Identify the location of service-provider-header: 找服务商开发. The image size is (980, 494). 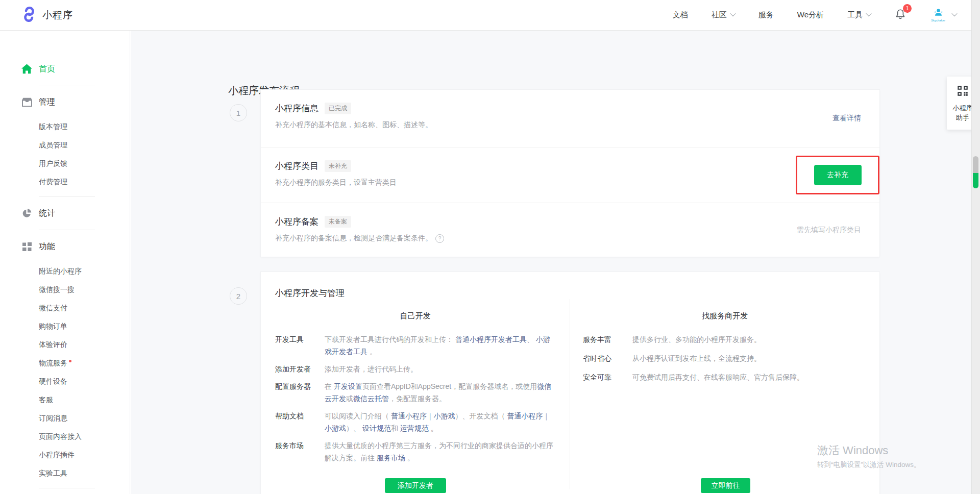
(725, 316).